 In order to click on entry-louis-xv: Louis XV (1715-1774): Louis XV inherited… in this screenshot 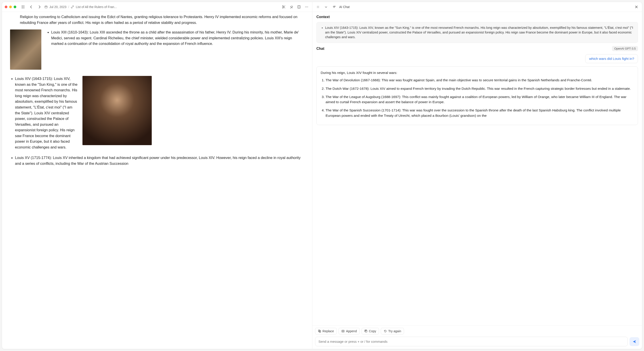, I will do `click(160, 161)`.